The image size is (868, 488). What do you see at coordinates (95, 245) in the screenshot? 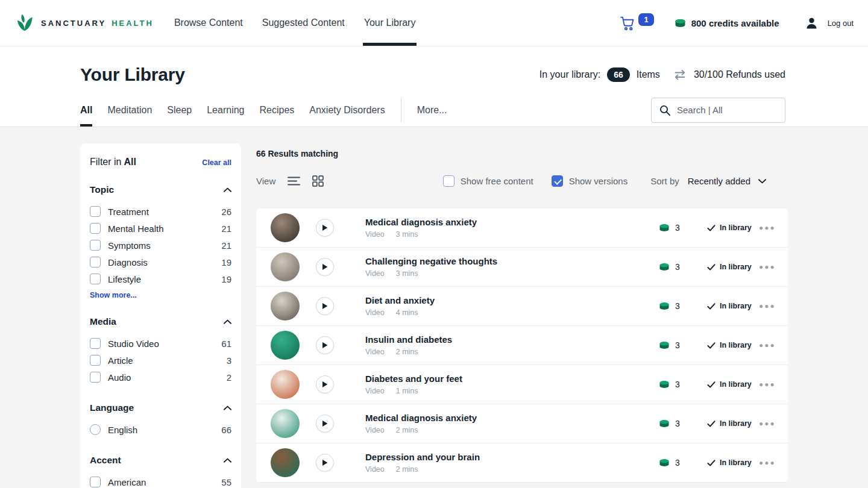
I see `checkbox-symptoms` at bounding box center [95, 245].